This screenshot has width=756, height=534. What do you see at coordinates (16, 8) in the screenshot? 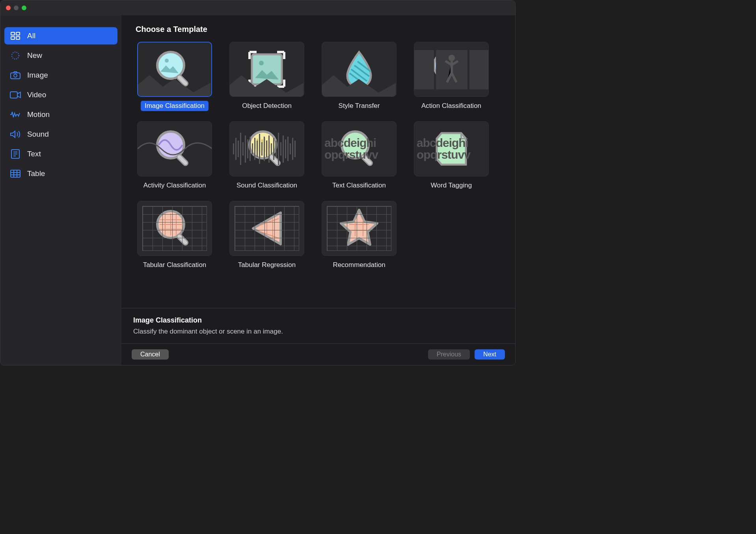
I see `minimize-window-button` at bounding box center [16, 8].